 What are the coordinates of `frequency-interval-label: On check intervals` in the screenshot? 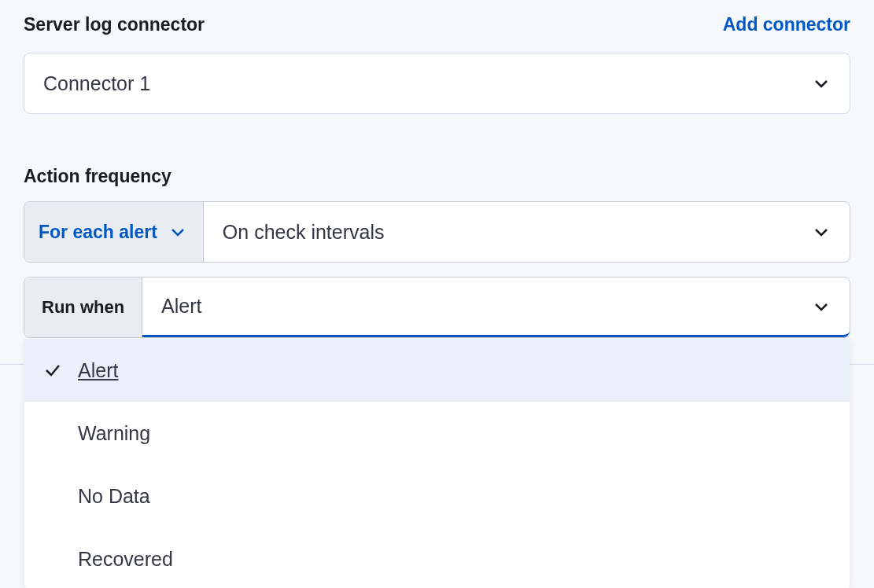 It's located at (304, 233).